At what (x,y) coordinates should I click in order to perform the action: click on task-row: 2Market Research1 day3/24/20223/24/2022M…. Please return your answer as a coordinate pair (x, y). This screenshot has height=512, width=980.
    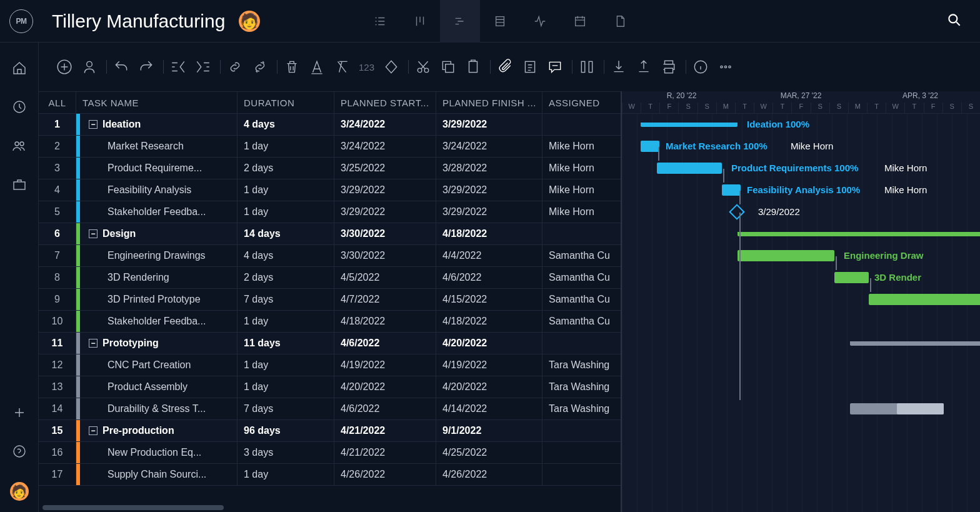
    Looking at the image, I should click on (330, 146).